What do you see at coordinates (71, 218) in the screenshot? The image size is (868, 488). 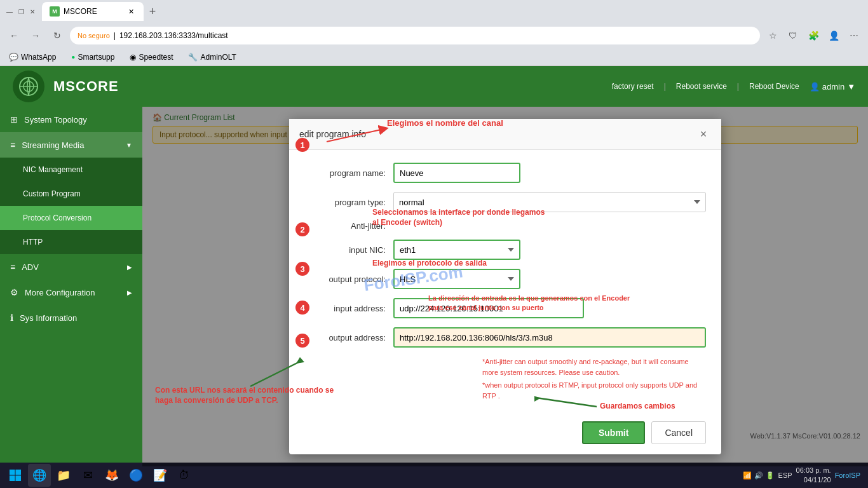 I see `sidebar-item-protocol: Protocol Conversion` at bounding box center [71, 218].